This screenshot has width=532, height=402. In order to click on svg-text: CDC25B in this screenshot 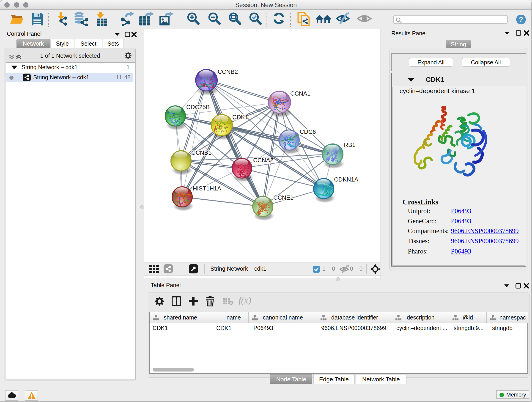, I will do `click(198, 107)`.